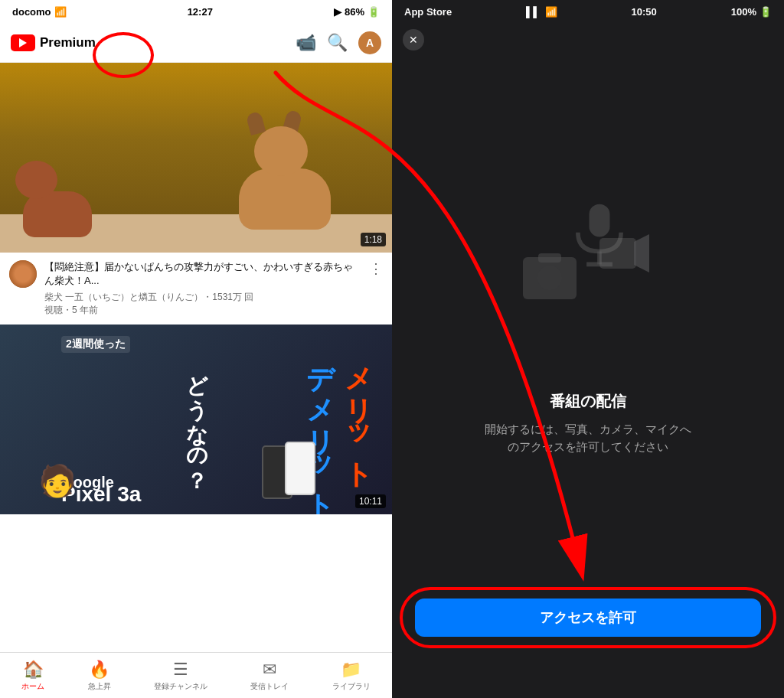 The height and width of the screenshot is (698, 784). What do you see at coordinates (752, 12) in the screenshot?
I see `battery-info-right: 100% 🔋` at bounding box center [752, 12].